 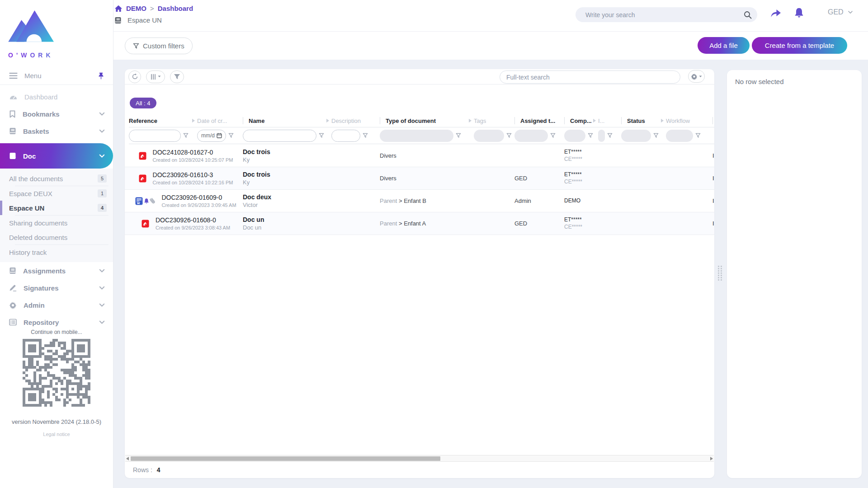 What do you see at coordinates (417, 136) in the screenshot?
I see `filter-disabled-type` at bounding box center [417, 136].